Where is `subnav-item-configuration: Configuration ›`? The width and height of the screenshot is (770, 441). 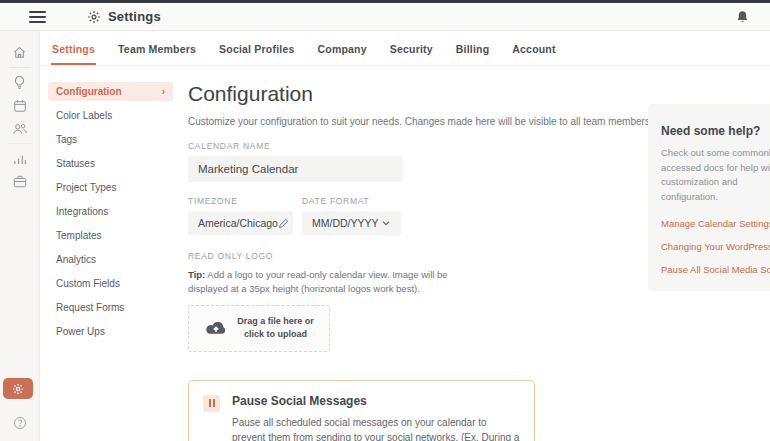 subnav-item-configuration: Configuration › is located at coordinates (110, 92).